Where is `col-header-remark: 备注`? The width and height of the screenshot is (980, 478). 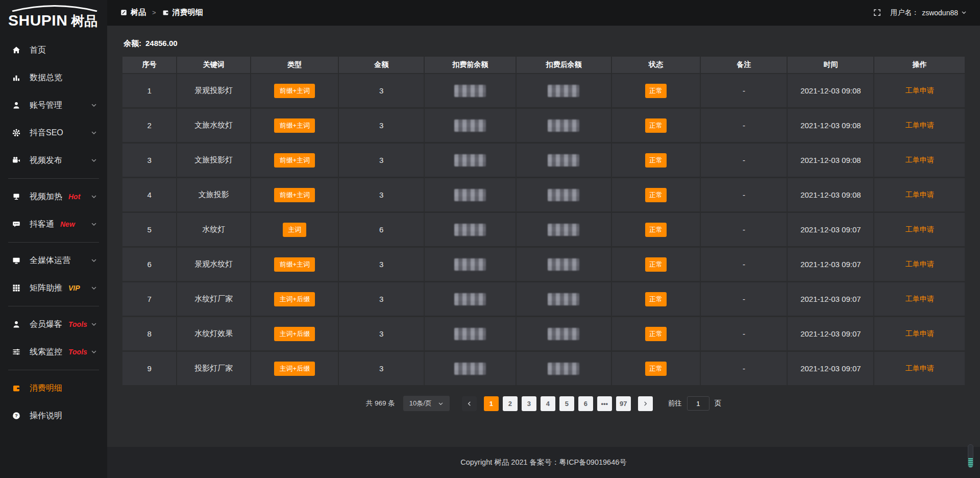 col-header-remark: 备注 is located at coordinates (744, 65).